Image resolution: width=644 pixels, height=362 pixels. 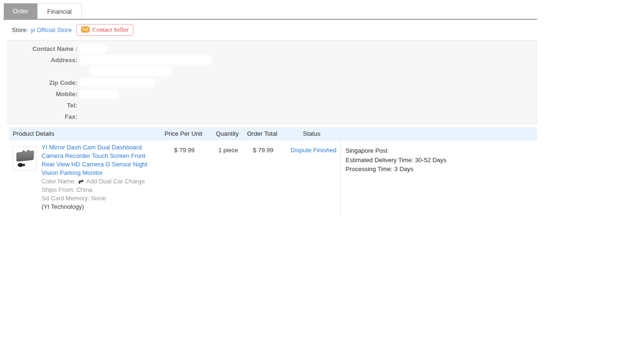 What do you see at coordinates (105, 30) in the screenshot?
I see `contact-seller-button: Contact Seller` at bounding box center [105, 30].